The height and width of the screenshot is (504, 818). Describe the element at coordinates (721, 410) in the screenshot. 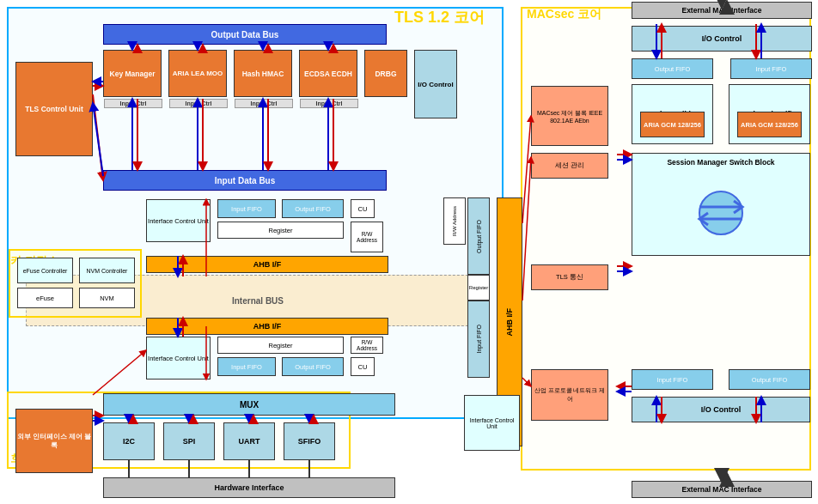

I see `io-ctrl-mac-bot: I/O Control` at that location.